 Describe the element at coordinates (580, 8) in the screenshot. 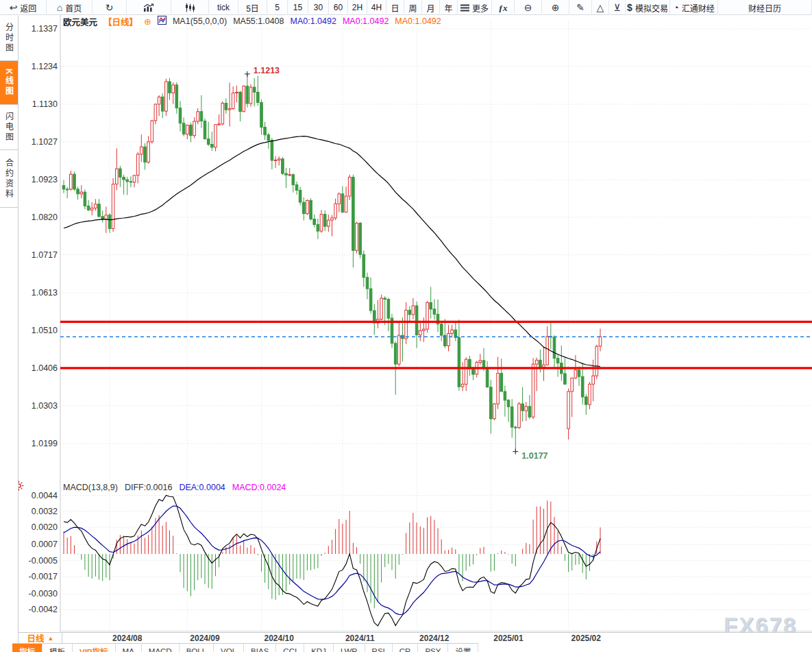

I see `pencil-icon: ✎` at that location.